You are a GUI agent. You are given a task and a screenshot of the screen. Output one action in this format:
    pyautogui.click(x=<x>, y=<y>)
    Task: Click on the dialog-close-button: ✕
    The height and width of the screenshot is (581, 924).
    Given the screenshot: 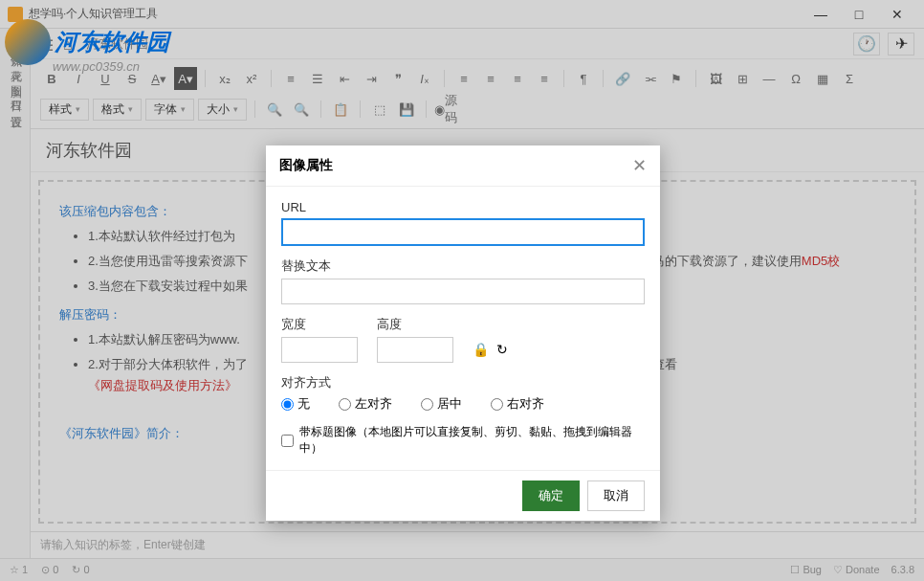 What is the action you would take?
    pyautogui.click(x=639, y=166)
    